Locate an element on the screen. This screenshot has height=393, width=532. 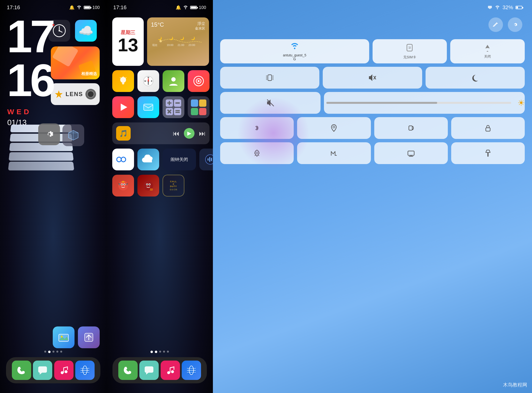
dock-p1 is located at coordinates (53, 370).